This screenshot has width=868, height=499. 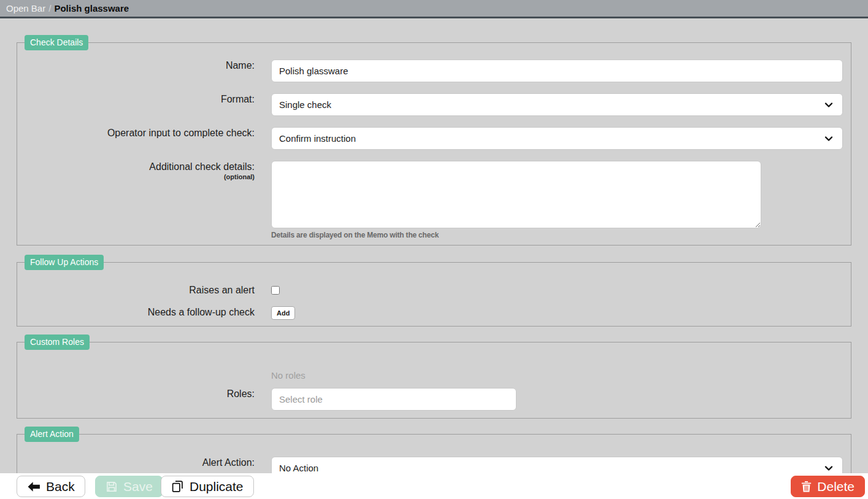 I want to click on floppy-disk-icon, so click(x=112, y=487).